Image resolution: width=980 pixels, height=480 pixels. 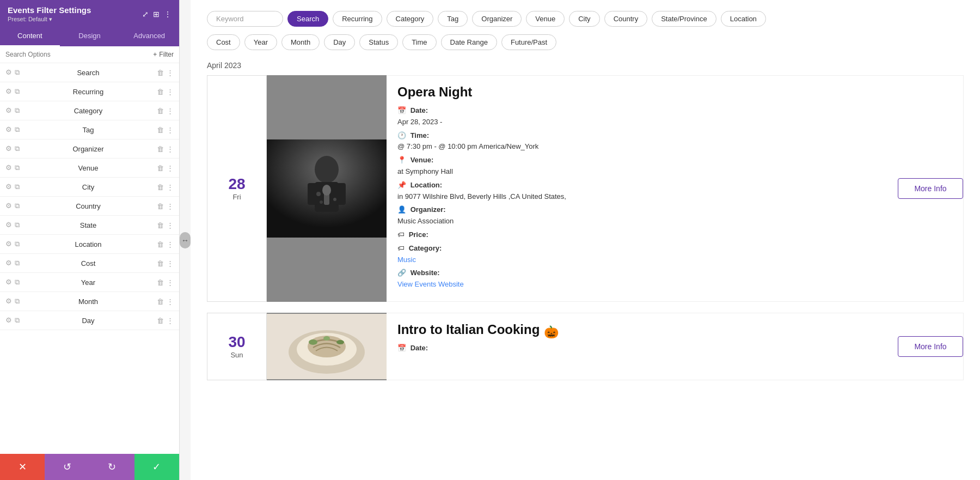 What do you see at coordinates (744, 19) in the screenshot?
I see `location-pill: Location` at bounding box center [744, 19].